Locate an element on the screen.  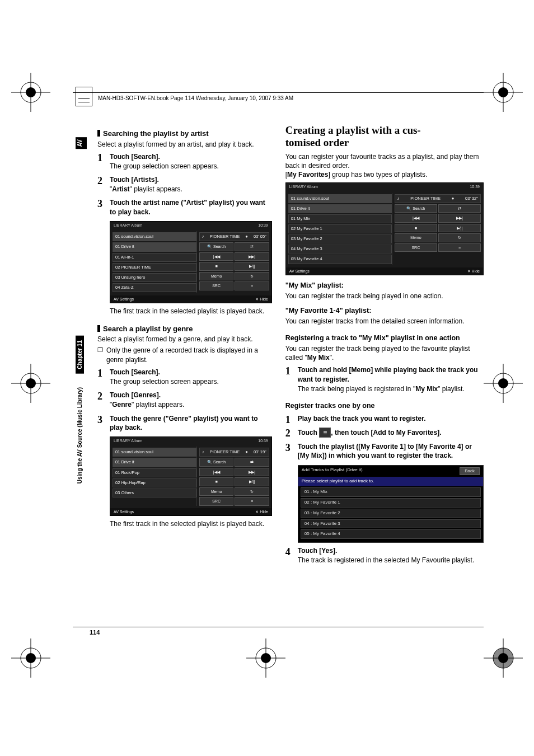
step-head: Touch the playlist ([My Favorite 1] to [… is located at coordinates (391, 451).